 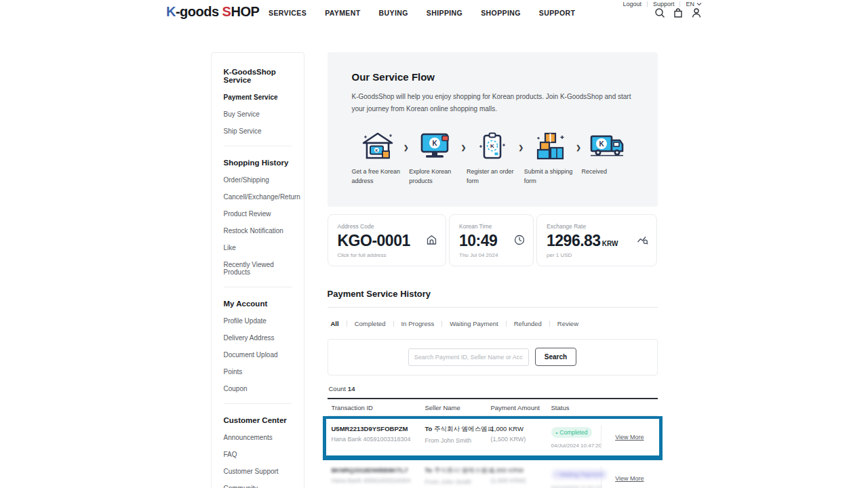 What do you see at coordinates (469, 357) in the screenshot?
I see `search-input` at bounding box center [469, 357].